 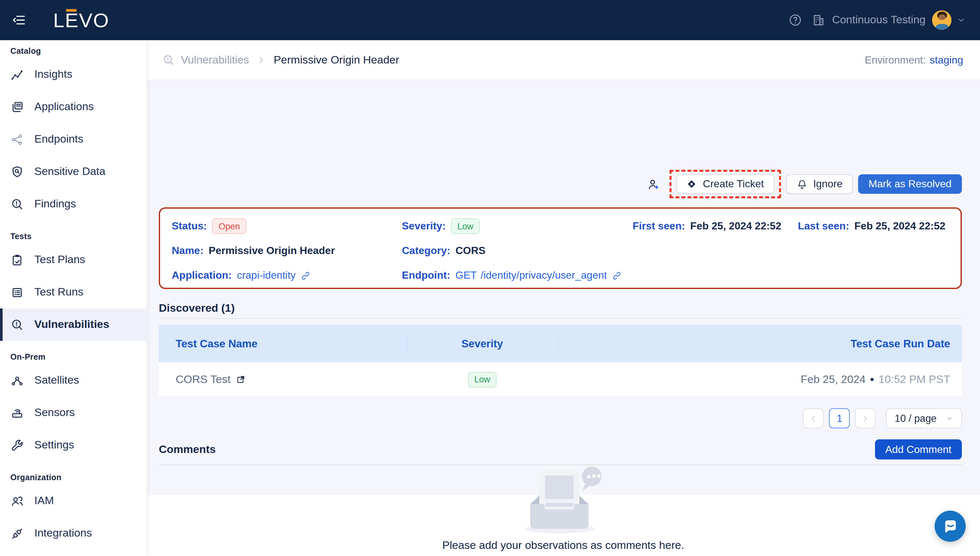 I want to click on product-switcher-label: Continuous Testing, so click(x=878, y=20).